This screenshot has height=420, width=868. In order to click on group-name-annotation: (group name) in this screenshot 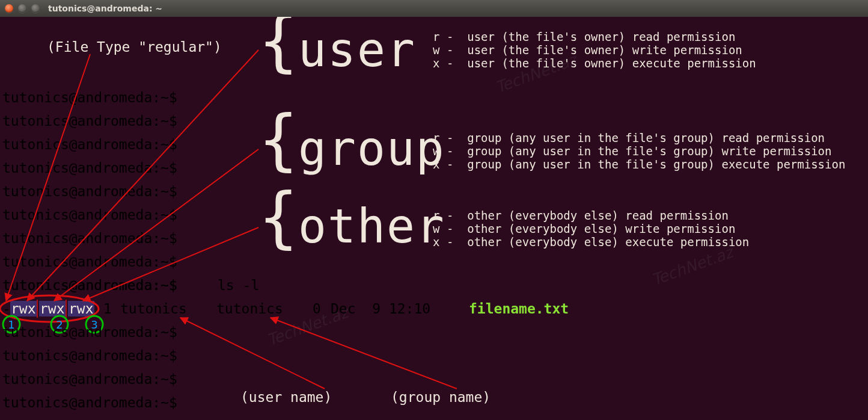, I will do `click(441, 397)`.